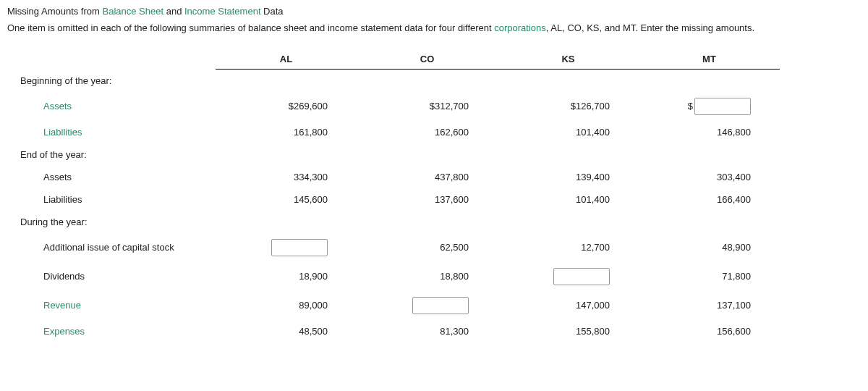 The image size is (868, 391). Describe the element at coordinates (723, 106) in the screenshot. I see `mt-begin-assets-input` at that location.